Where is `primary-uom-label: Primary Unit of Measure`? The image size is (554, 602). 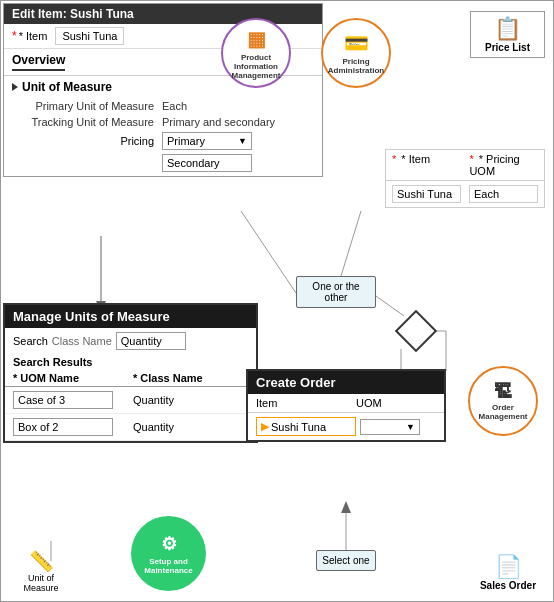 primary-uom-label: Primary Unit of Measure is located at coordinates (87, 106).